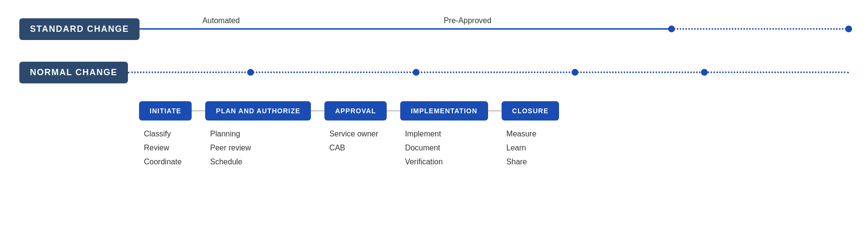 The image size is (868, 241). What do you see at coordinates (353, 148) in the screenshot?
I see `approval-item-2: CAB` at bounding box center [353, 148].